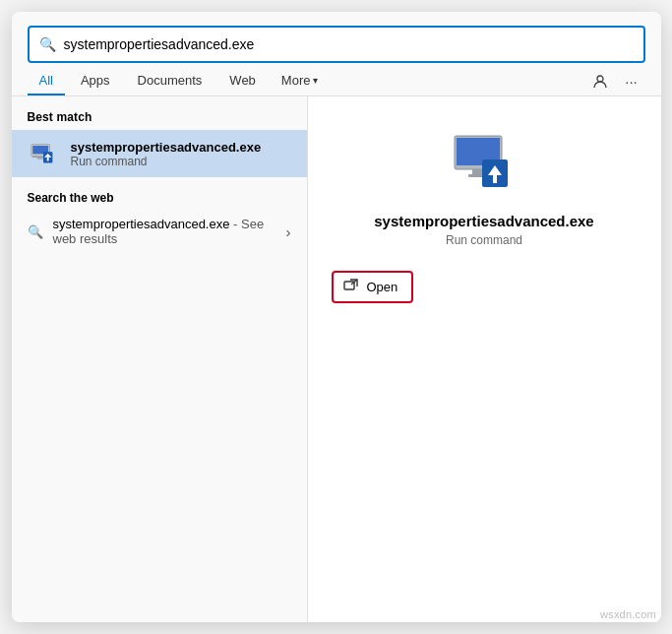 The image size is (672, 634). I want to click on web-section-label: Search the web, so click(159, 194).